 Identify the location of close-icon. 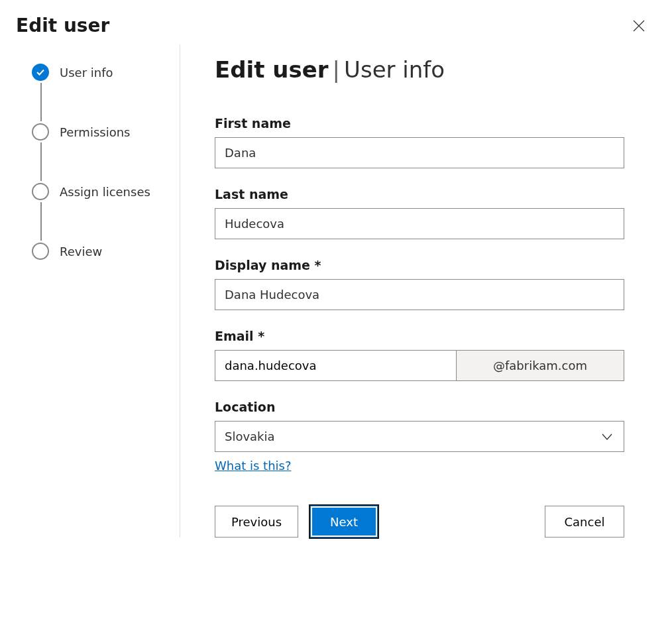
(639, 26).